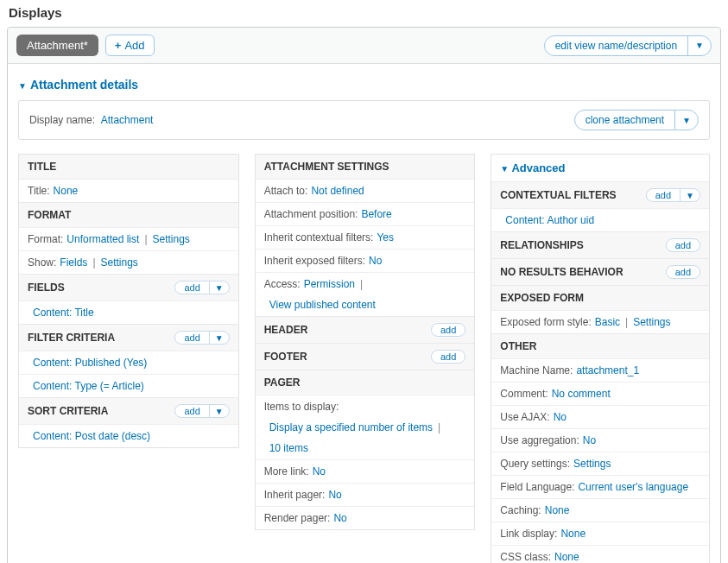 The image size is (728, 563). I want to click on format-label: Format:, so click(45, 239).